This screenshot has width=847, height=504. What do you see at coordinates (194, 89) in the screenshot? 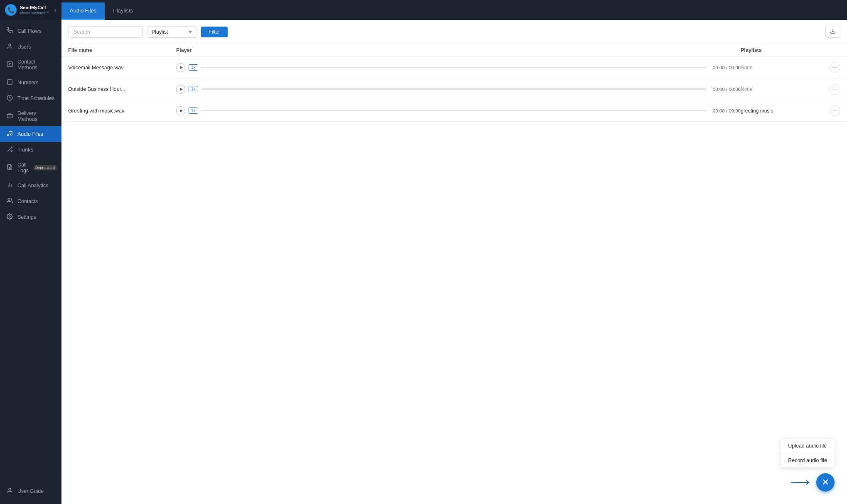
I see `speed-badge-2: 1x` at bounding box center [194, 89].